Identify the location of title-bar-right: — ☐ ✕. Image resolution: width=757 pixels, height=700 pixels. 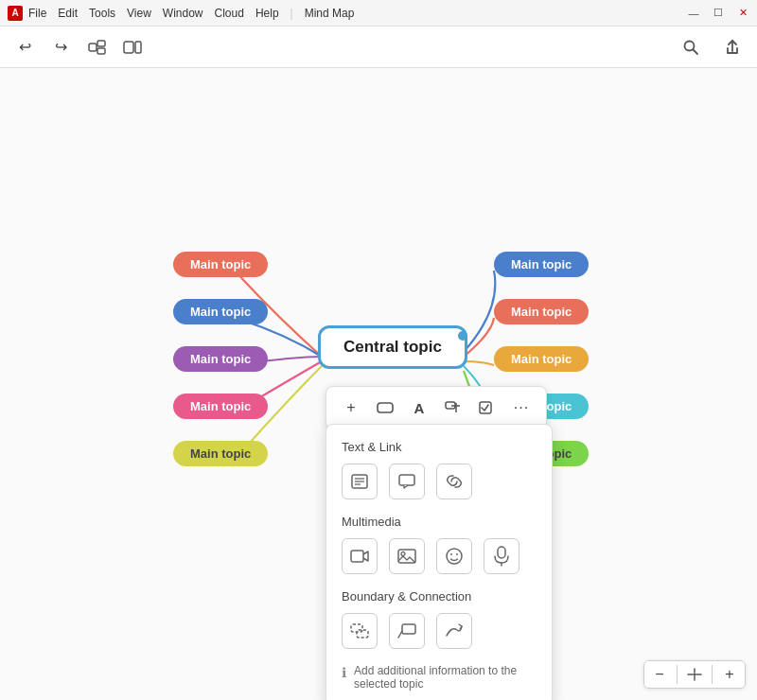
(718, 13).